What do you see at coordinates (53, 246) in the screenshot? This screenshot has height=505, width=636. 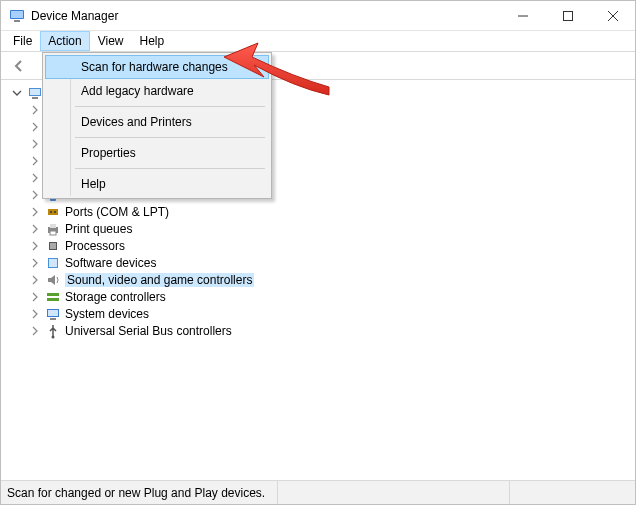 I see `cpu-icon` at bounding box center [53, 246].